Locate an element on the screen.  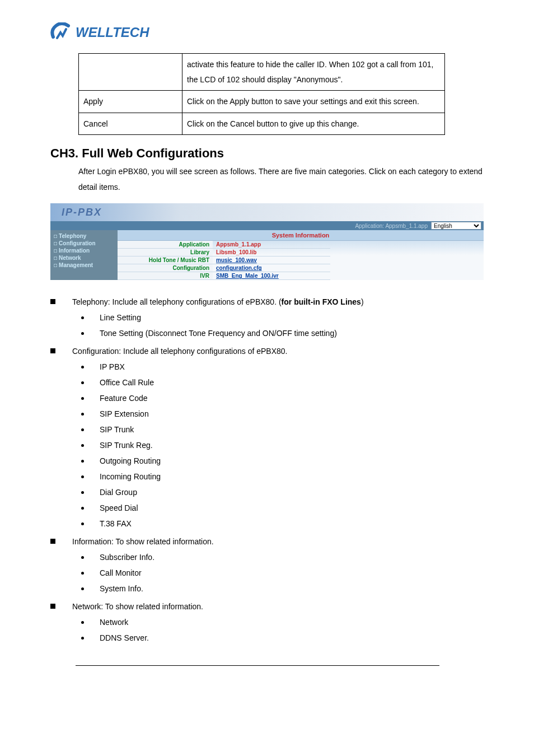
category-heading: Information: To show related information… is located at coordinates (267, 542).